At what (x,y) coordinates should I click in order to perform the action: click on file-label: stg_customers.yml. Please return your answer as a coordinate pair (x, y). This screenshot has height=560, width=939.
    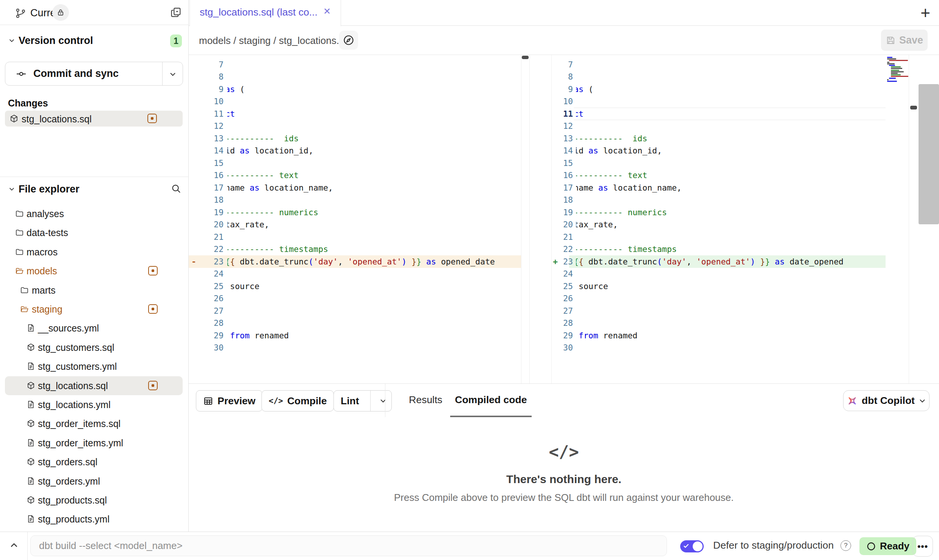
    Looking at the image, I should click on (77, 367).